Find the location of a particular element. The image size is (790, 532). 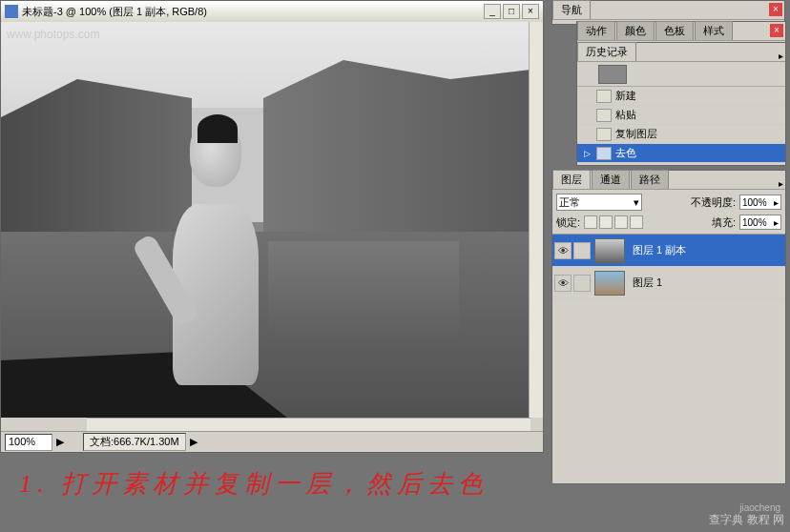

document-titlebar: 未标题-3 @ 100% (图层 1 副本, RGB/8) _ □ × is located at coordinates (272, 11).